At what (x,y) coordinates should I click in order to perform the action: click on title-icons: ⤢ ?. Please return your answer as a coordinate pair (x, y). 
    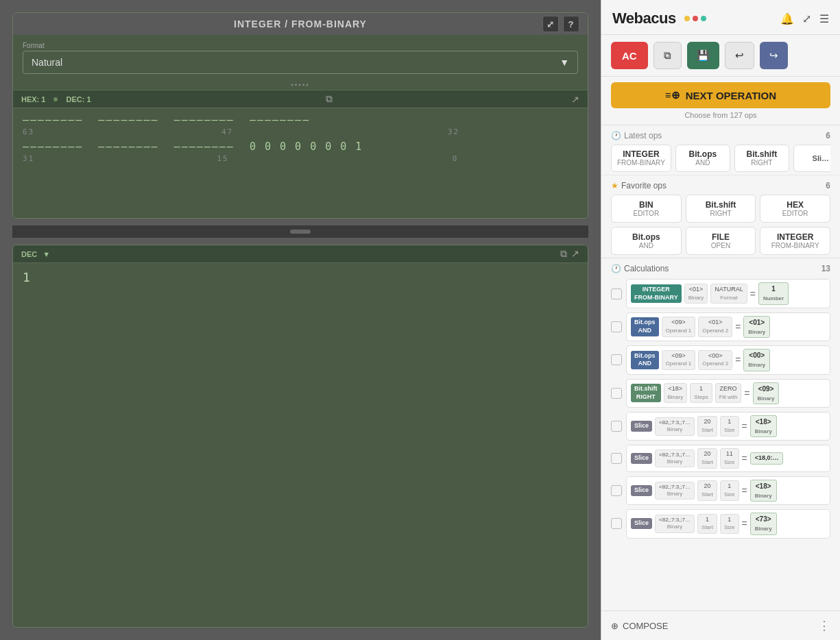
    Looking at the image, I should click on (561, 24).